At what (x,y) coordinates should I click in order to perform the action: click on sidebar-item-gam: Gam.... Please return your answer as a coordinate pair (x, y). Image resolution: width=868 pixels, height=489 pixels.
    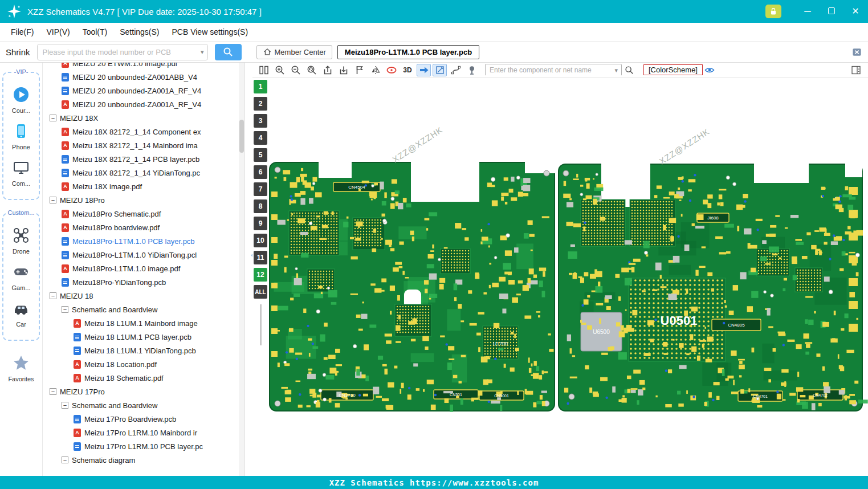
    Looking at the image, I should click on (21, 277).